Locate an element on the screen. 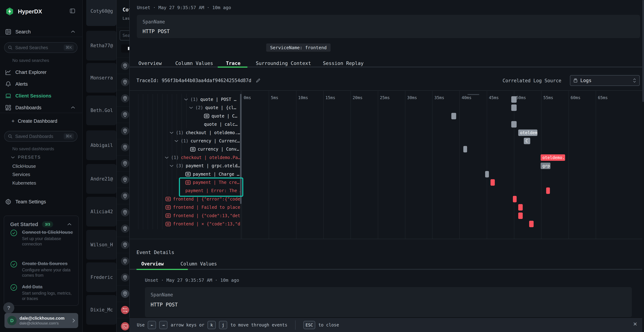 The image size is (644, 332). tab-column-values: Column Values is located at coordinates (194, 63).